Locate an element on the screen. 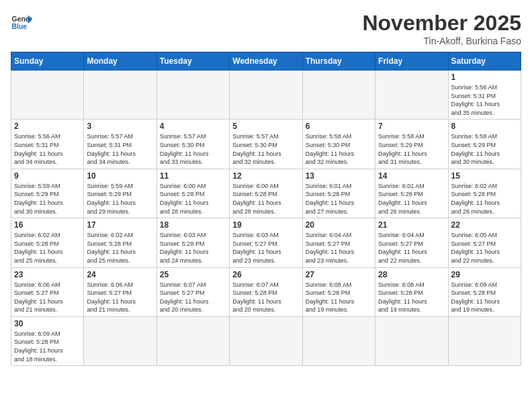 The width and height of the screenshot is (532, 411). calendar-day-cell: 26Sunrise: 6:07 AM Sunset: 5:28 PM Dayli… is located at coordinates (266, 291).